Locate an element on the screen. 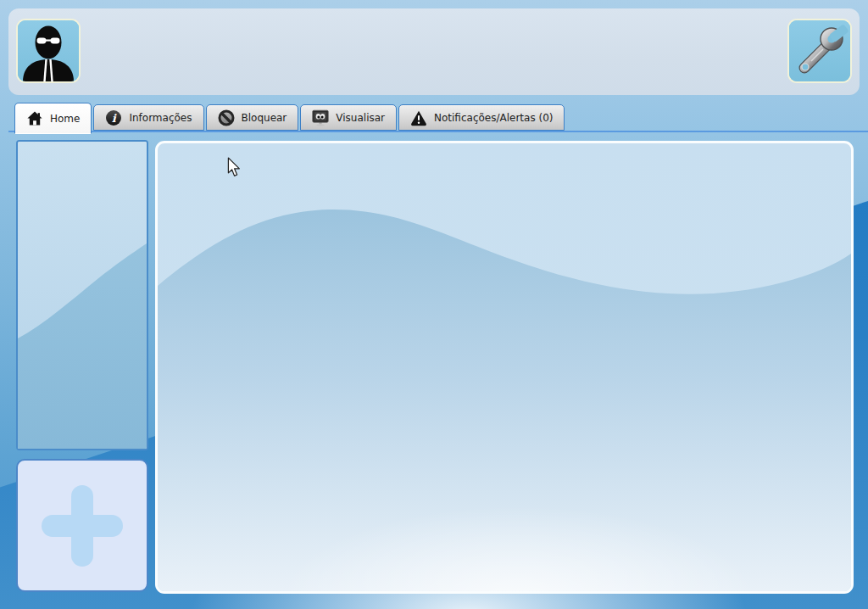 This screenshot has height=609, width=868. add-profile-button is located at coordinates (82, 526).